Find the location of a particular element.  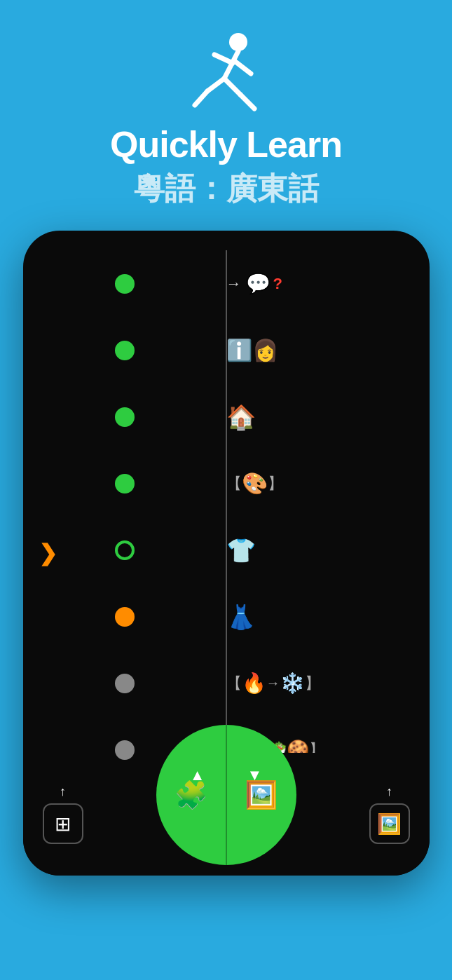

timeline-item-1: → 💬 ? is located at coordinates (226, 283).